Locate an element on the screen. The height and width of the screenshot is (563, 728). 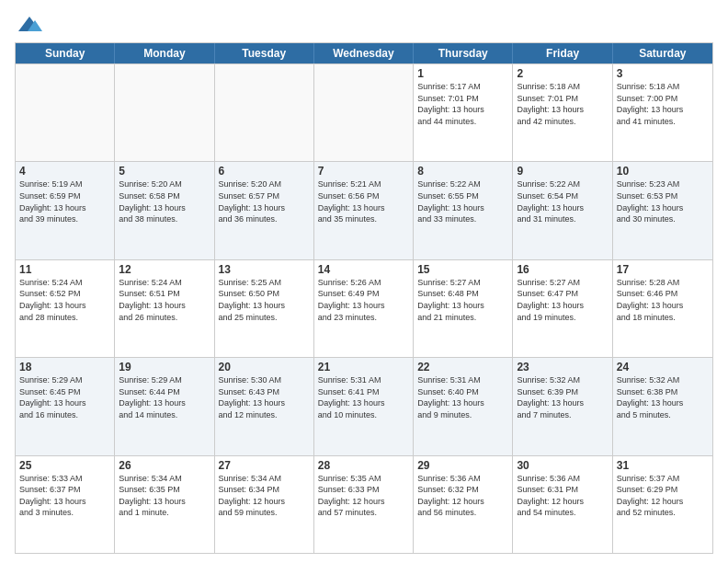
day-cell-16: 16Sunrise: 5:27 AMSunset: 6:47 PMDayligh… is located at coordinates (563, 309).